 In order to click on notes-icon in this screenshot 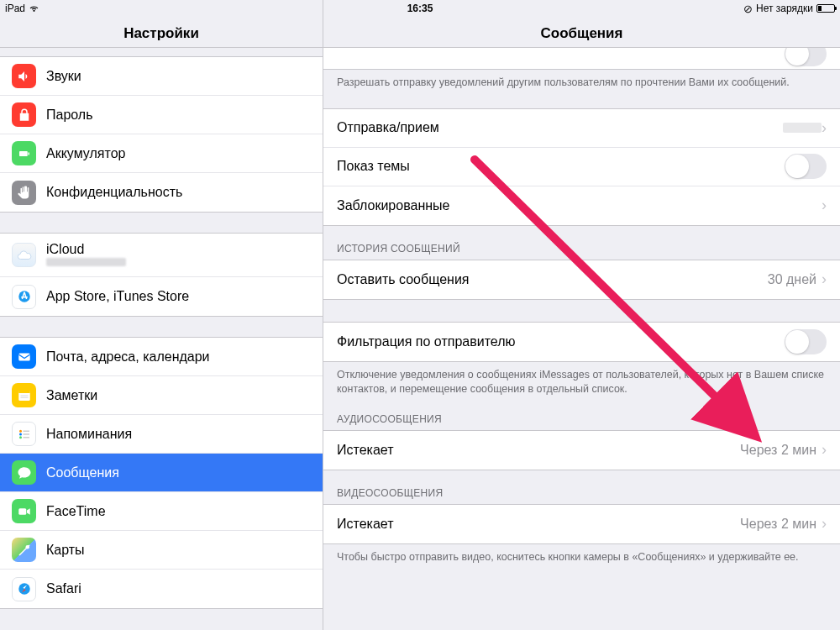, I will do `click(24, 395)`.